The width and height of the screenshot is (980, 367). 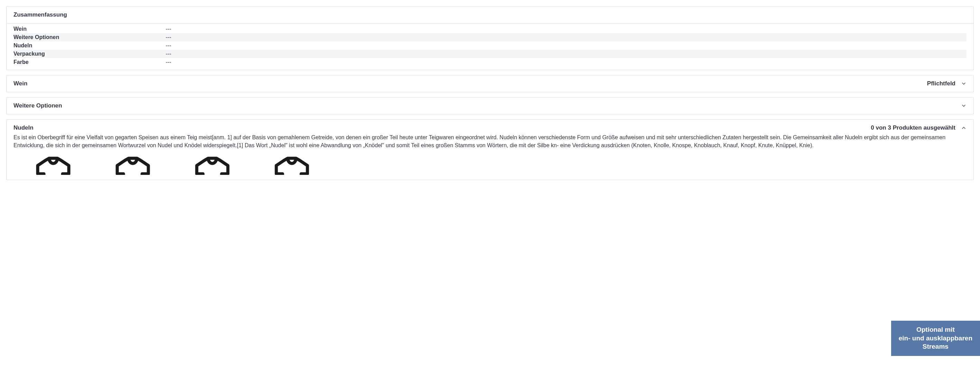 What do you see at coordinates (490, 15) in the screenshot?
I see `summary-header: Zusammenfassung` at bounding box center [490, 15].